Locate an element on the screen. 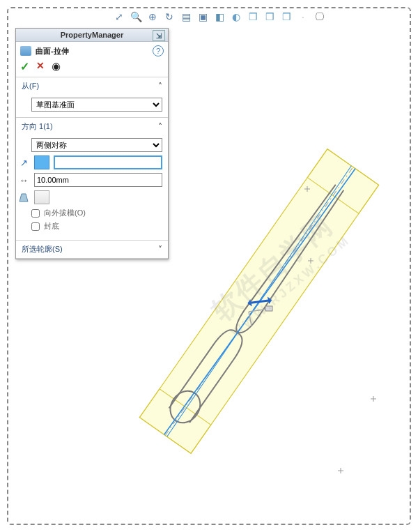 This screenshot has height=532, width=418. preview-icon: ◉ is located at coordinates (56, 67).